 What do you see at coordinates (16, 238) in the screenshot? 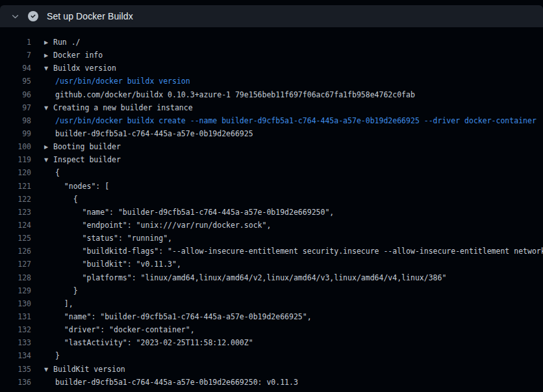
I see `line-number: 125` at bounding box center [16, 238].